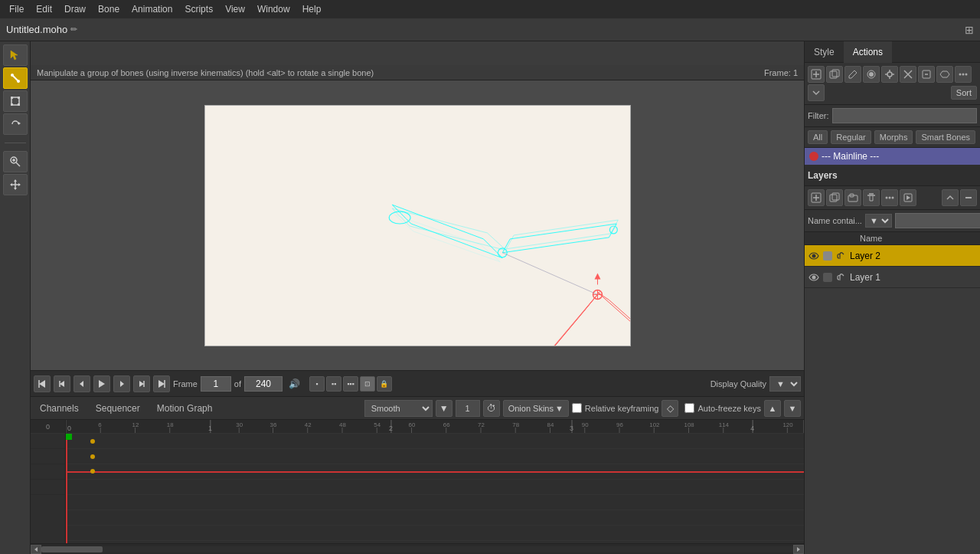  I want to click on layers-scroll-indicator, so click(969, 198).